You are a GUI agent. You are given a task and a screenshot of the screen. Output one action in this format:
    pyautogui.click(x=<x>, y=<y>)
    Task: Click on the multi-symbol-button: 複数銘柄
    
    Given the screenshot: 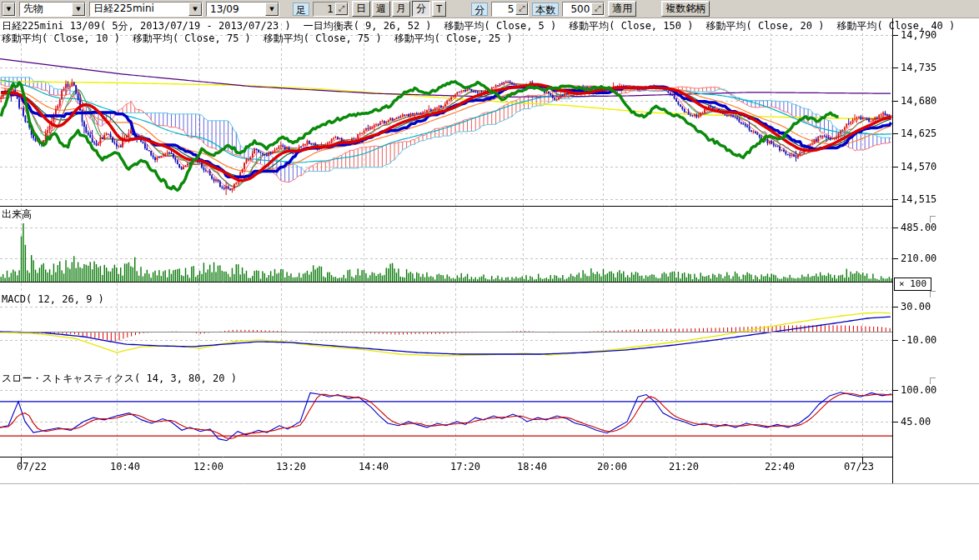 What is the action you would take?
    pyautogui.click(x=685, y=8)
    